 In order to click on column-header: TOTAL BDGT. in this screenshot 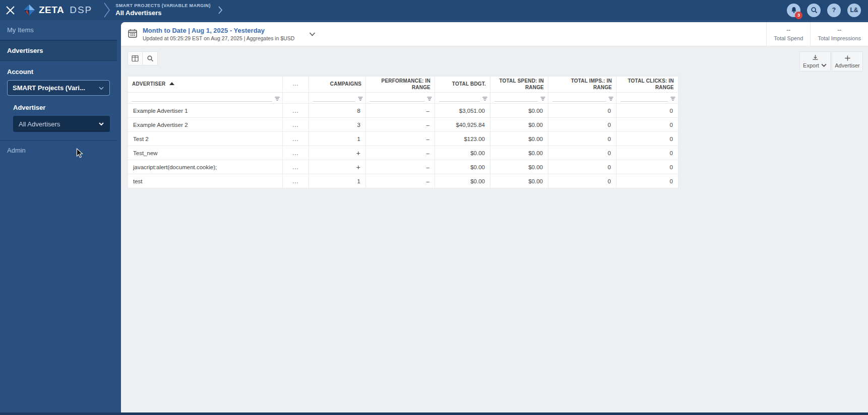, I will do `click(463, 85)`.